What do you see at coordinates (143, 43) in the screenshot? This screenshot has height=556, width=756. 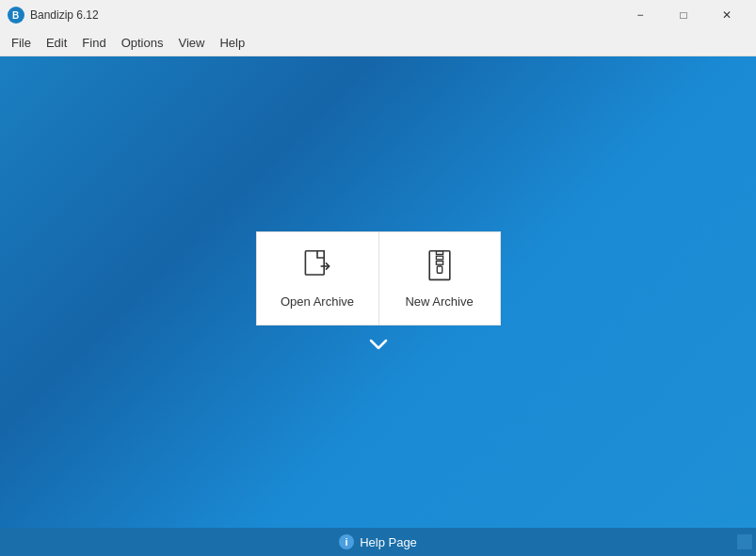 I see `menu-options: Options` at bounding box center [143, 43].